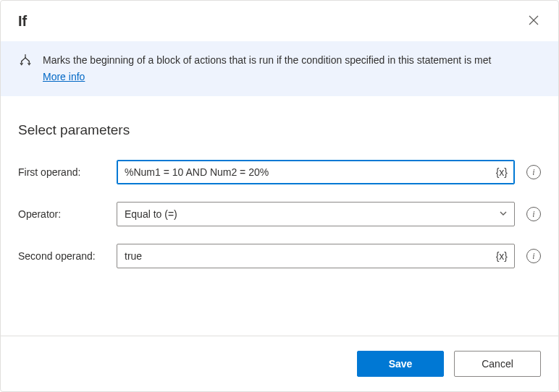 The width and height of the screenshot is (559, 392). I want to click on save-button: Save, so click(400, 364).